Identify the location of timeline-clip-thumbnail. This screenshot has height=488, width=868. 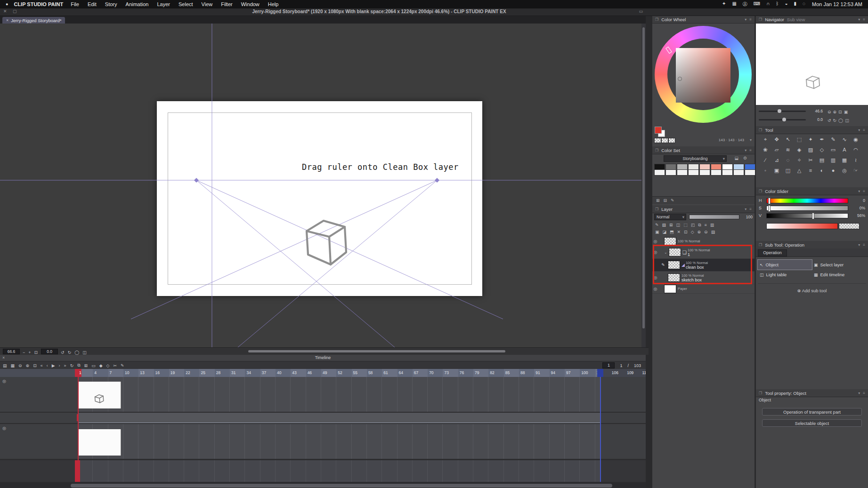
(99, 442).